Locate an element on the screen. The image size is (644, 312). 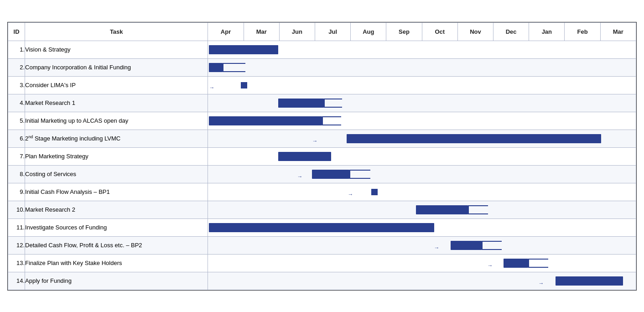
header-feb: Feb is located at coordinates (582, 31).